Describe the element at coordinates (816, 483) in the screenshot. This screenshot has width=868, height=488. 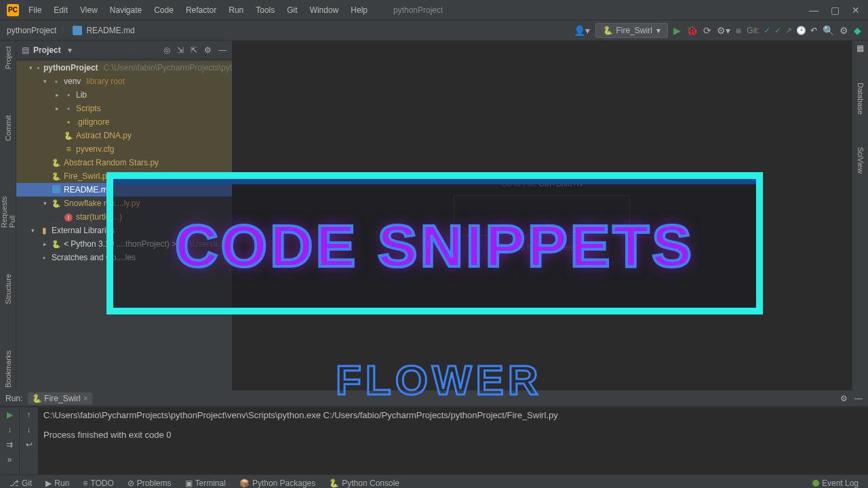
I see `event-dot-icon` at that location.